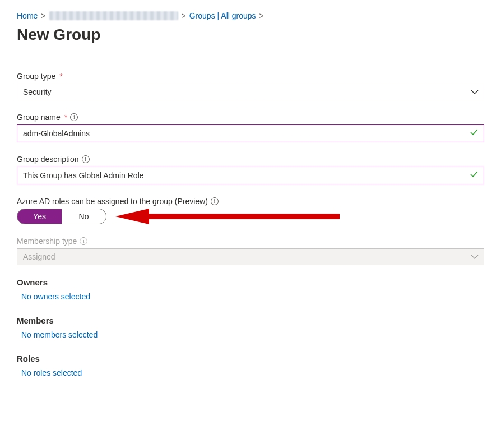 The height and width of the screenshot is (448, 501). Describe the element at coordinates (250, 175) in the screenshot. I see `group-description-input` at that location.